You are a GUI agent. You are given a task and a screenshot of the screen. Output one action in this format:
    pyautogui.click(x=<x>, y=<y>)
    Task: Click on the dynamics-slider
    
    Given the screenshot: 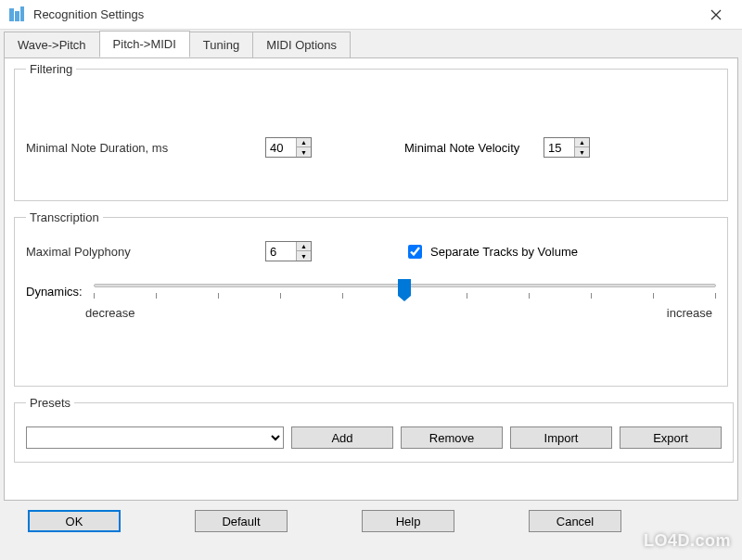 What is the action you would take?
    pyautogui.click(x=404, y=291)
    